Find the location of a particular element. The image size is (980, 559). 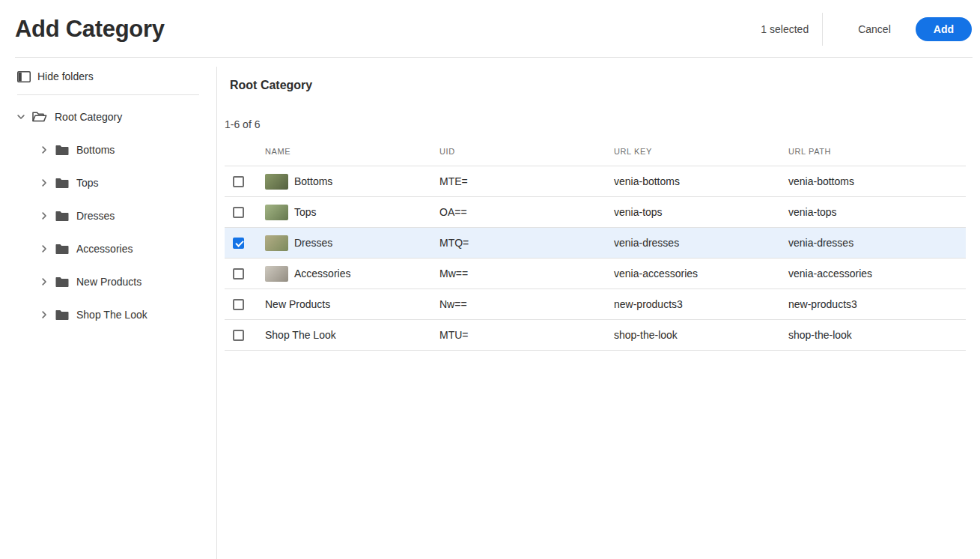

name-cell: New Products is located at coordinates (352, 304).